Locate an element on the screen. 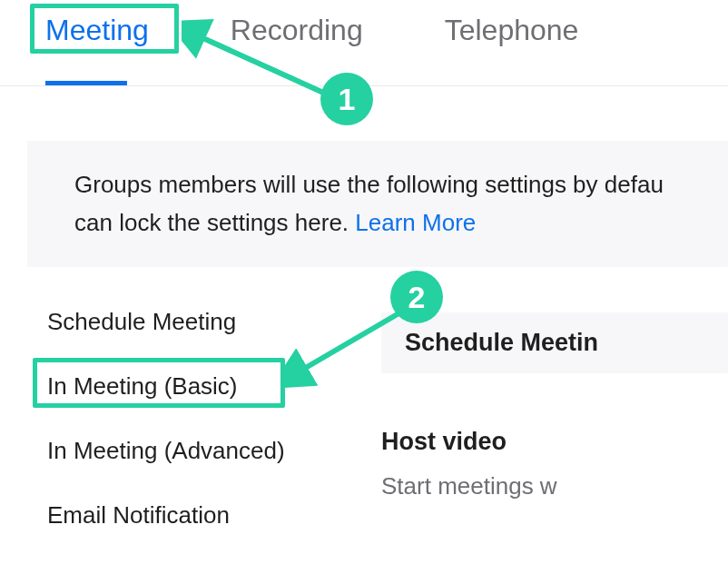 The height and width of the screenshot is (584, 728). banner-text-line2: can lock the settings here. is located at coordinates (214, 223).